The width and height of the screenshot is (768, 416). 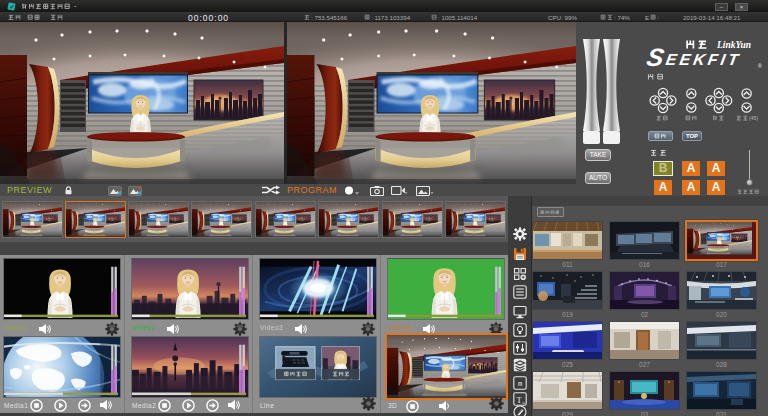 What do you see at coordinates (520, 384) in the screenshot?
I see `svg-text: m` at bounding box center [520, 384].